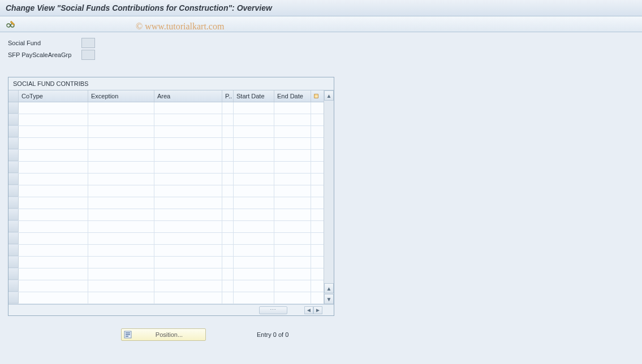  Describe the element at coordinates (88, 55) in the screenshot. I see `sfp-payscale-input` at that location.